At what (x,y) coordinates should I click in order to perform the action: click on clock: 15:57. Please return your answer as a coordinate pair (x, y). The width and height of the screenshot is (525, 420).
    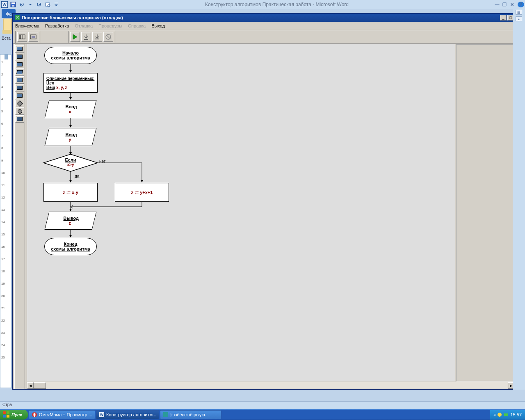
    Looking at the image, I should click on (516, 415).